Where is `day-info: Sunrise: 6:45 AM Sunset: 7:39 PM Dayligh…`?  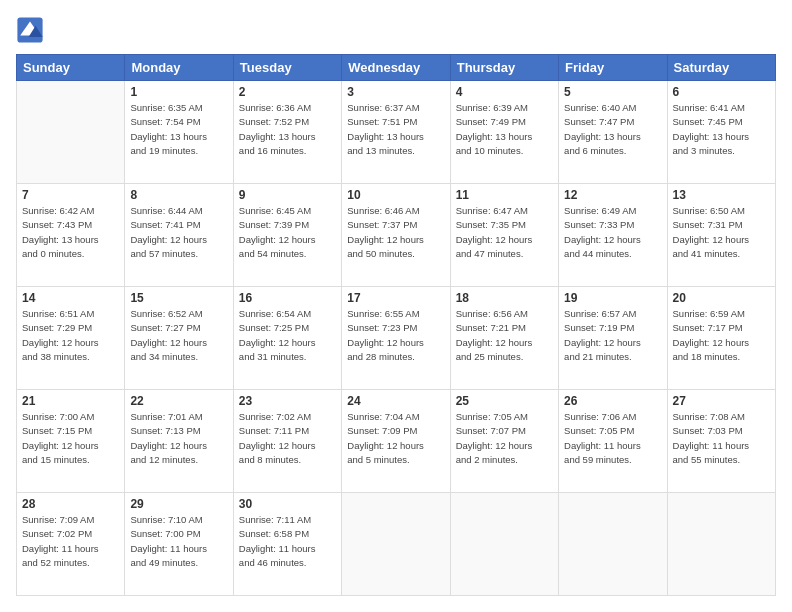 day-info: Sunrise: 6:45 AM Sunset: 7:39 PM Dayligh… is located at coordinates (288, 232).